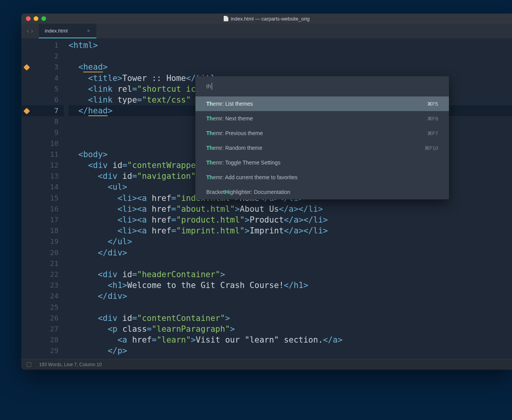  I want to click on line-number: 9, so click(43, 133).